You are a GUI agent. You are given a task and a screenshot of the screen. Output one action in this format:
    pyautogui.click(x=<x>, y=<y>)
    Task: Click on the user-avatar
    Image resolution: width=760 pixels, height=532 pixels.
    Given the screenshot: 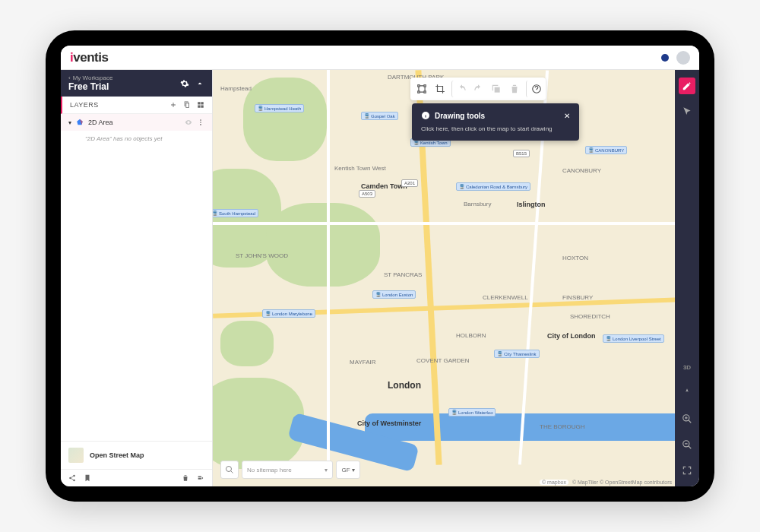 What is the action you would take?
    pyautogui.click(x=683, y=58)
    